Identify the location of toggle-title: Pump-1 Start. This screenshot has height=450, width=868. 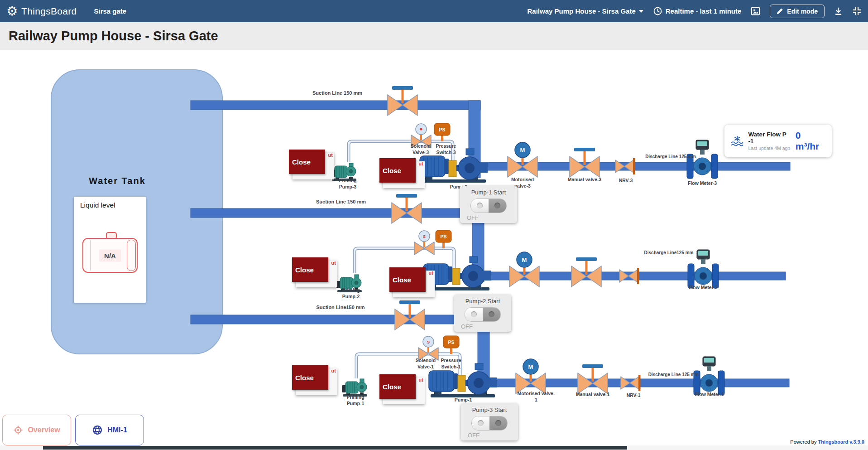
(489, 192).